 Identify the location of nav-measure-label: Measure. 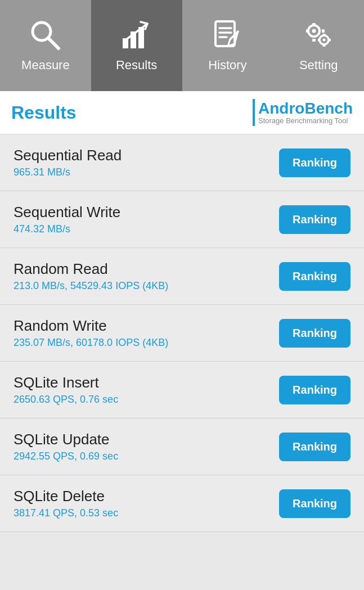
(46, 65).